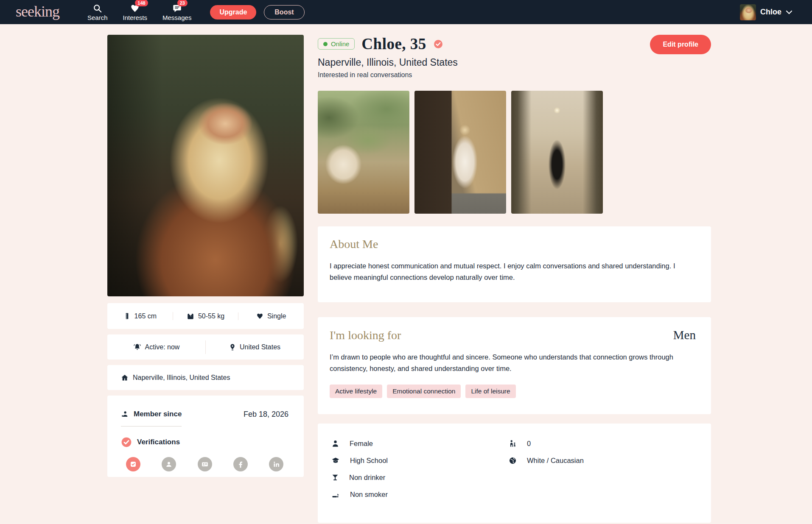 The height and width of the screenshot is (524, 812). Describe the element at coordinates (135, 8) in the screenshot. I see `heart-icon: 148` at that location.